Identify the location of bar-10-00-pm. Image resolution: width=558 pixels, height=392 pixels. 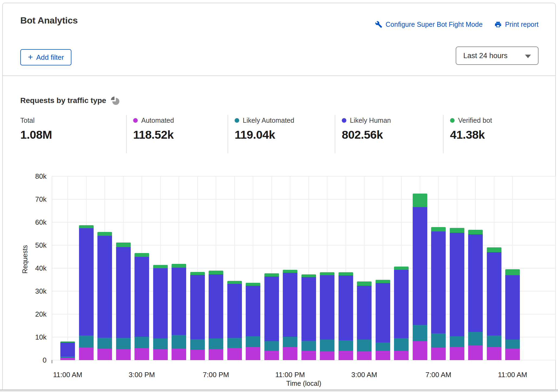
(272, 317).